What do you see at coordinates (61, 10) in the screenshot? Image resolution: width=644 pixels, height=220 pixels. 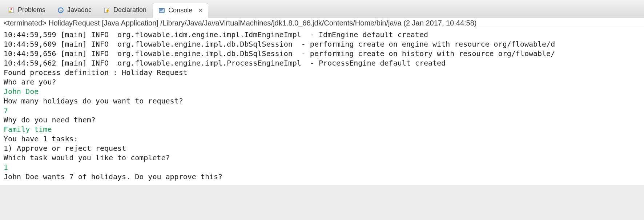 I see `javadoc-icon: a` at bounding box center [61, 10].